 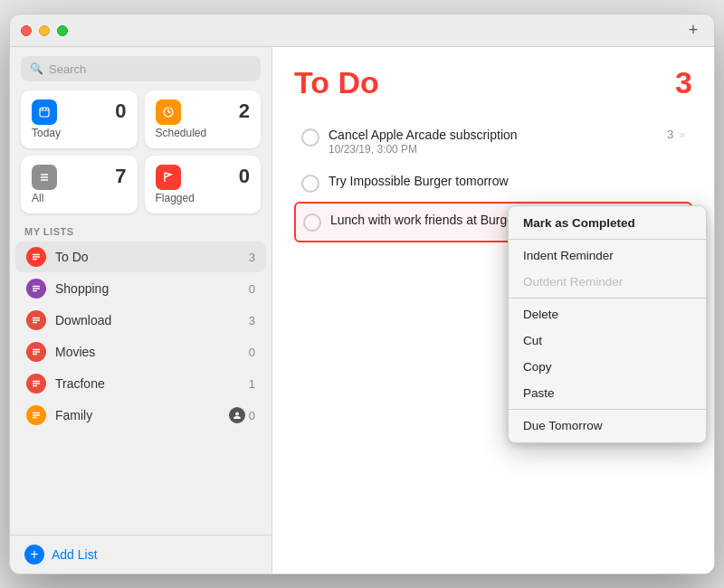 I want to click on today-label: Today, so click(x=80, y=133).